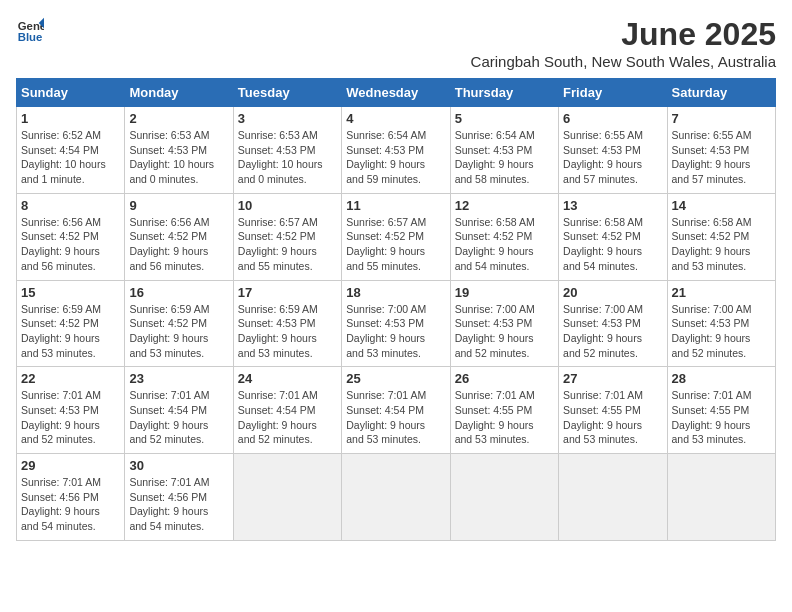 This screenshot has width=792, height=612. Describe the element at coordinates (722, 292) in the screenshot. I see `day-number: 21` at that location.